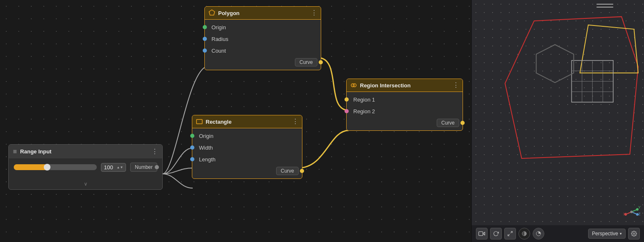 The height and width of the screenshot is (242, 644). What do you see at coordinates (86, 151) in the screenshot?
I see `range-input-header: ≡ Range Input ⋮` at bounding box center [86, 151].